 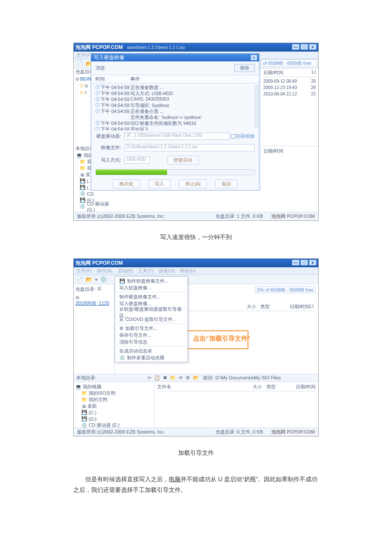 What do you see at coordinates (196, 216) in the screenshot?
I see `status-bar: 版权所有 (c)2002-2009 EZB Systems, Inc. 光盘目录…` at bounding box center [196, 216].